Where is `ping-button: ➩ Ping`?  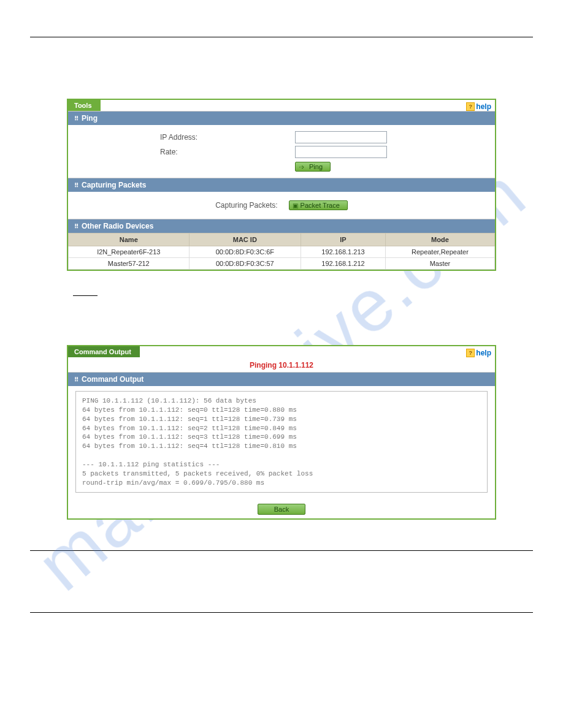
ping-button: ➩ Ping is located at coordinates (313, 167).